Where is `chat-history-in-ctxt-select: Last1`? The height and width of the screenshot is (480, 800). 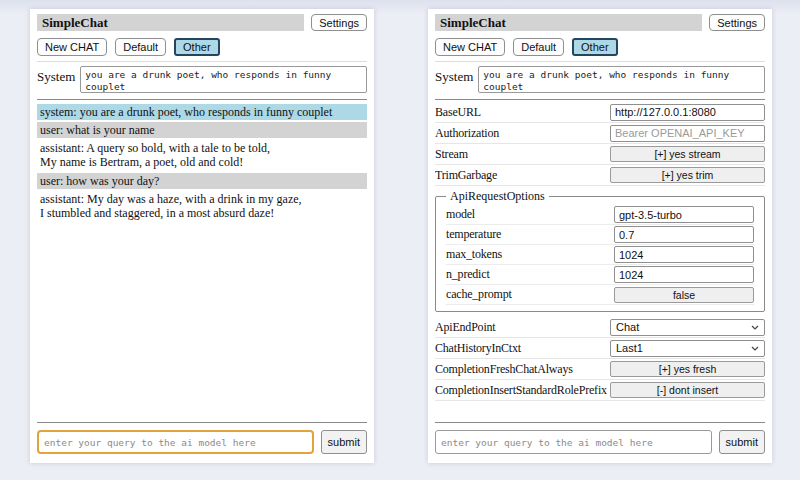
chat-history-in-ctxt-select: Last1 is located at coordinates (688, 348).